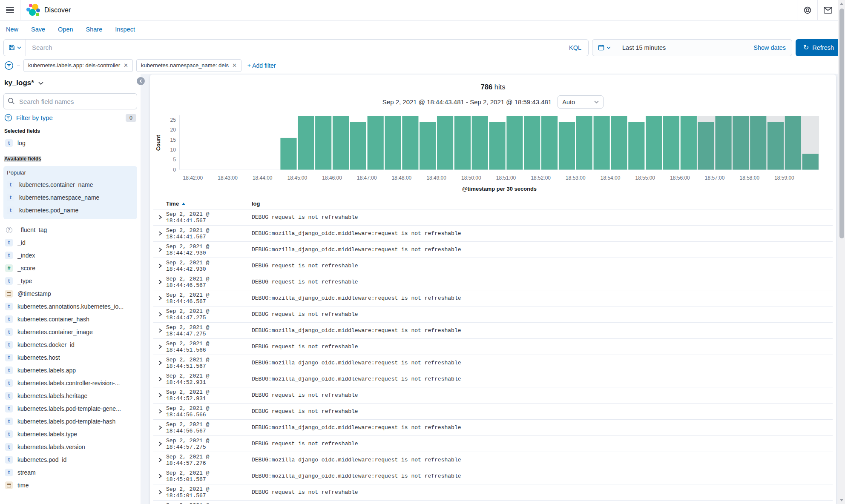 The image size is (845, 504). I want to click on filter-pill: kubernetes.labels.app: deis-controller ✕, so click(78, 66).